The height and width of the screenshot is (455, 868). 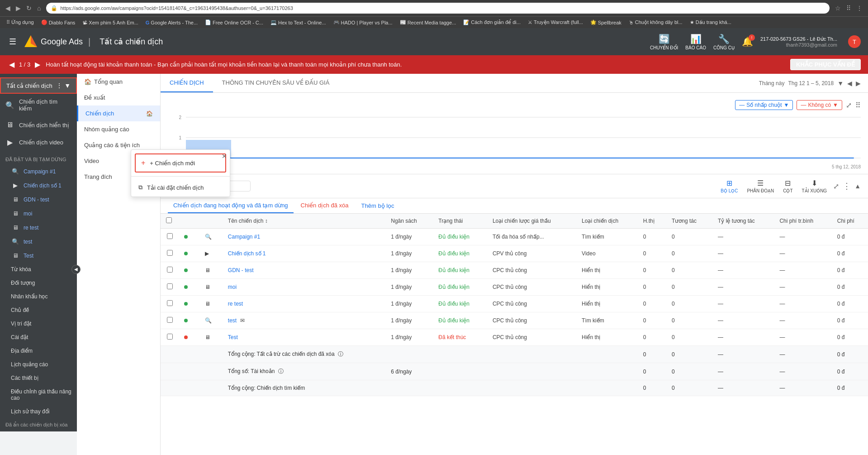 I want to click on bookmark-spellbreak: 🌟 Spellbreak, so click(x=606, y=23).